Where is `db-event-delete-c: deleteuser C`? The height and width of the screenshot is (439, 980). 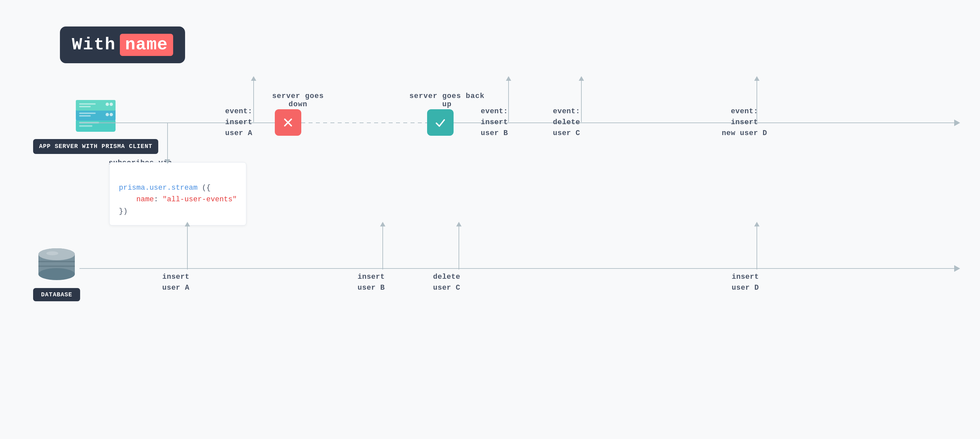 db-event-delete-c: deleteuser C is located at coordinates (447, 282).